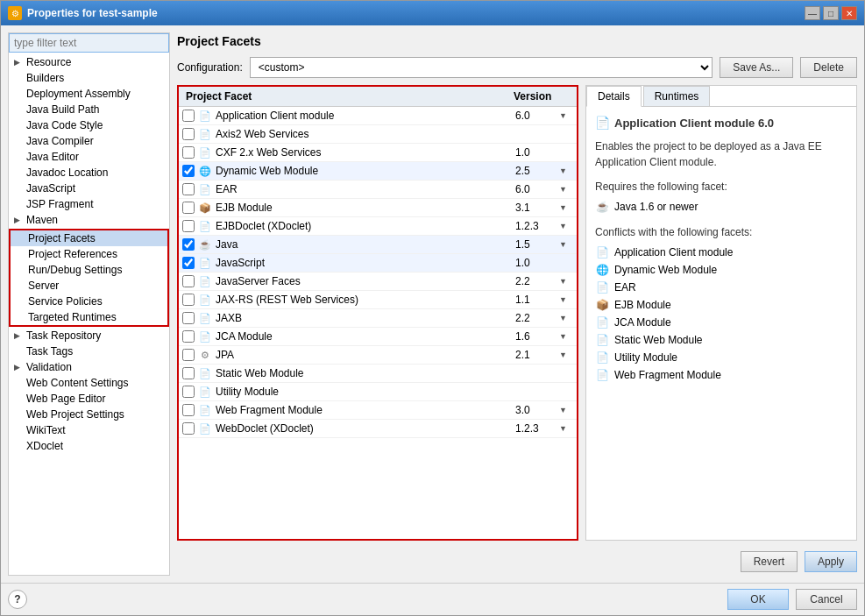 The height and width of the screenshot is (616, 865). What do you see at coordinates (378, 209) in the screenshot?
I see `facet-row: 📦 EJB Module 3.1 ▼` at bounding box center [378, 209].